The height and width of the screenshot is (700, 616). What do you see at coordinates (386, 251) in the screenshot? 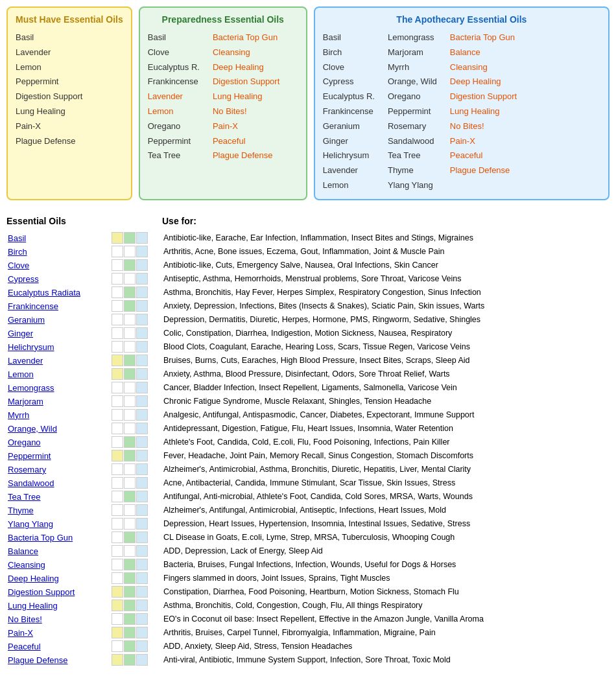
I see `use-text-cell: Arthritis, Acne, Bone issues, Eczema, Go…` at bounding box center [386, 251].